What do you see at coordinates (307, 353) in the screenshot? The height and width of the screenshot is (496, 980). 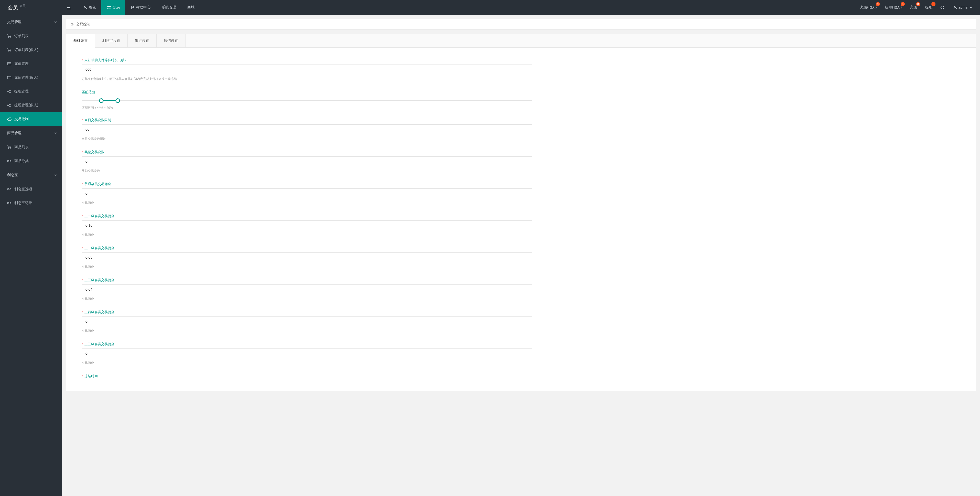 I see `comm-l5-input` at bounding box center [307, 353].